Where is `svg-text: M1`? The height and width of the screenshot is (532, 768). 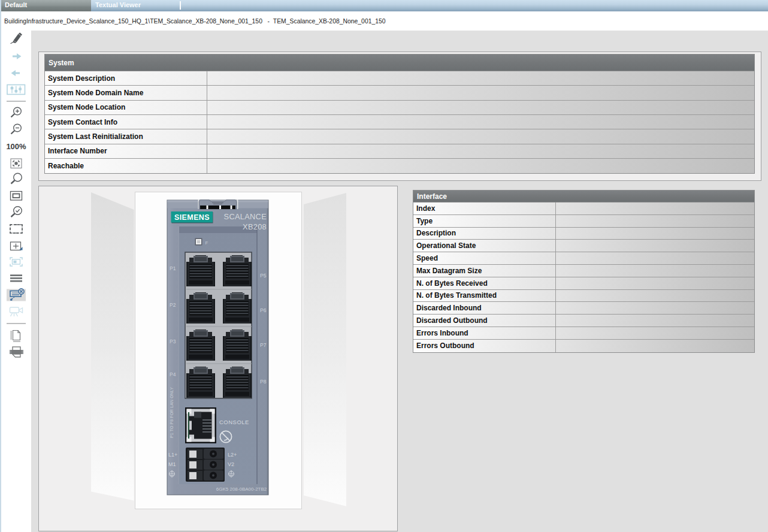
svg-text: M1 is located at coordinates (173, 464).